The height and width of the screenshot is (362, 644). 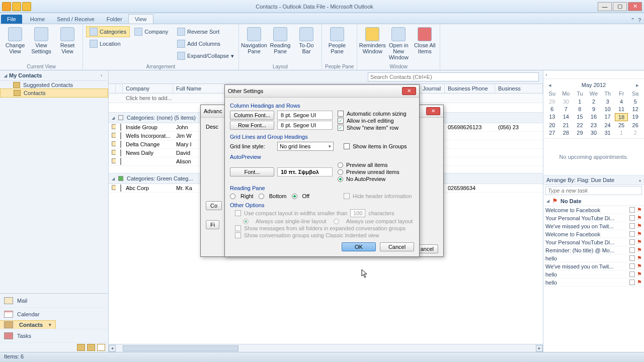 What do you see at coordinates (148, 88) in the screenshot?
I see `col-company: Company` at bounding box center [148, 88].